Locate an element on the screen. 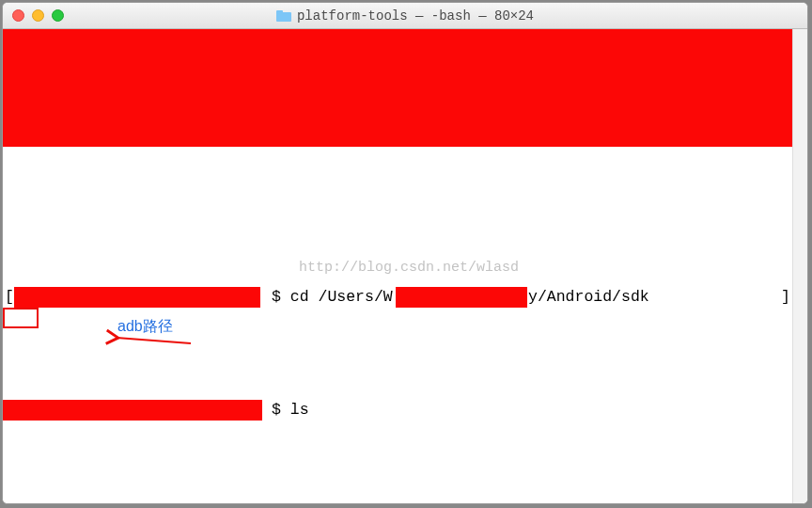  maximize-button is located at coordinates (58, 15).